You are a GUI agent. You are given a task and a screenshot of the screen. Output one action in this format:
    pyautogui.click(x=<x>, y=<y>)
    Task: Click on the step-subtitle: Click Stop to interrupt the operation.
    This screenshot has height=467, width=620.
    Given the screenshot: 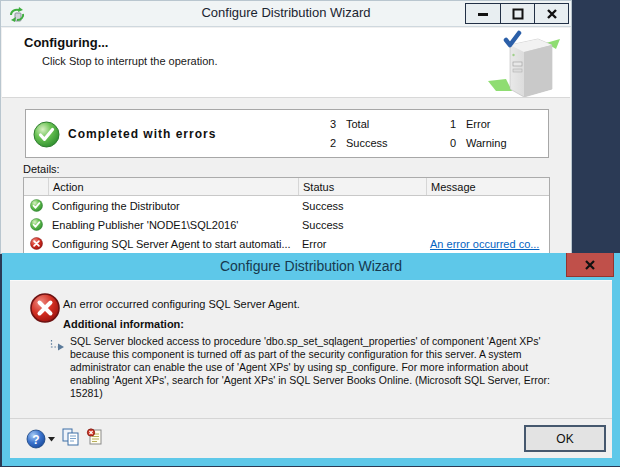 What is the action you would take?
    pyautogui.click(x=130, y=61)
    